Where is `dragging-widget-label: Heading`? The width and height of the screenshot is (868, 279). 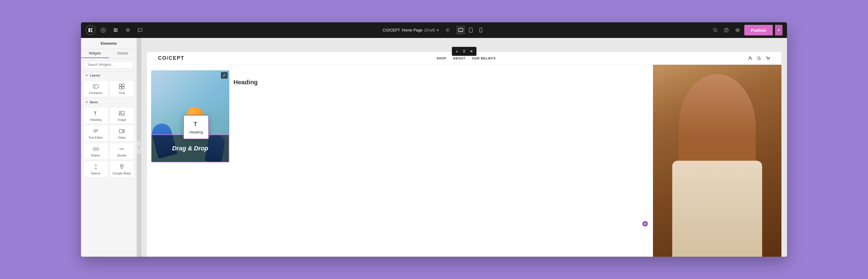 dragging-widget-label: Heading is located at coordinates (196, 132).